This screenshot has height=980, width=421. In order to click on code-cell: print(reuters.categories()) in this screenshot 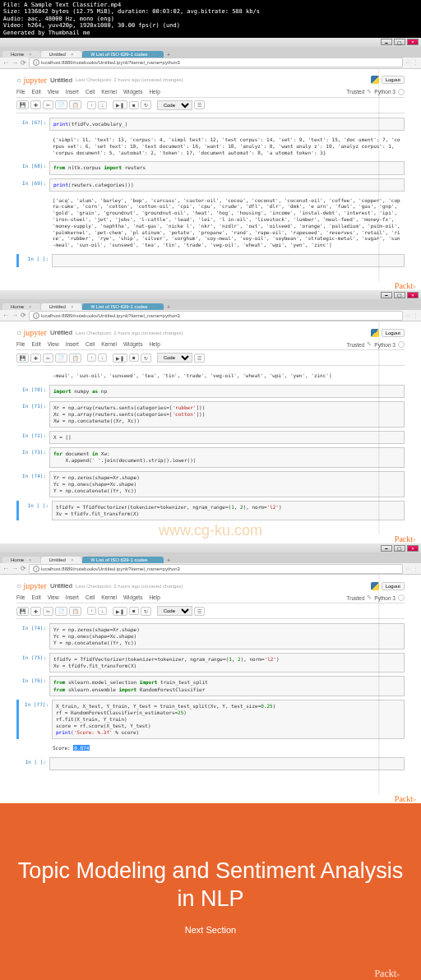, I will do `click(227, 185)`.